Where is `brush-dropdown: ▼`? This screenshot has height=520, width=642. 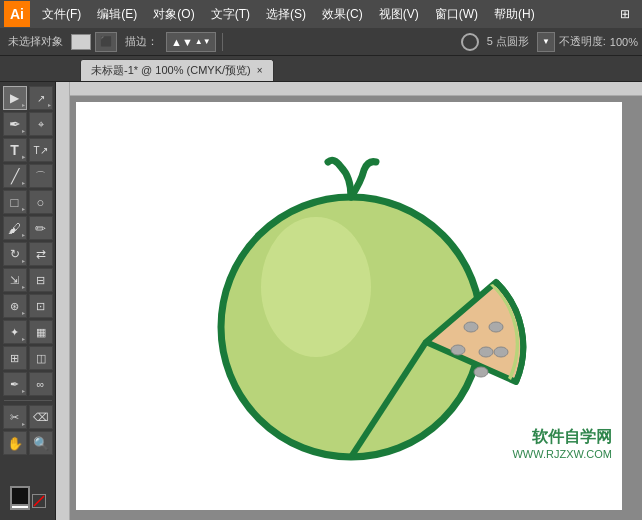
brush-dropdown: ▼ is located at coordinates (546, 42).